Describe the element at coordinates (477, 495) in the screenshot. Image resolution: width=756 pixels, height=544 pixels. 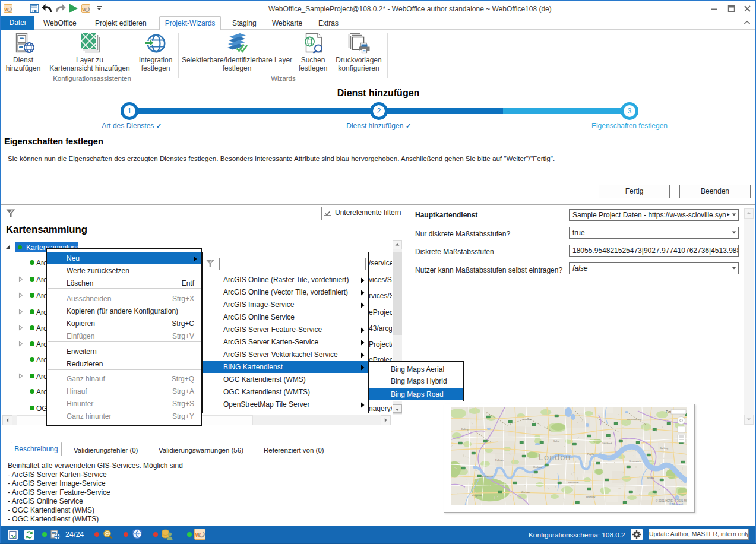
I see `svg-text: Kingston` at that location.